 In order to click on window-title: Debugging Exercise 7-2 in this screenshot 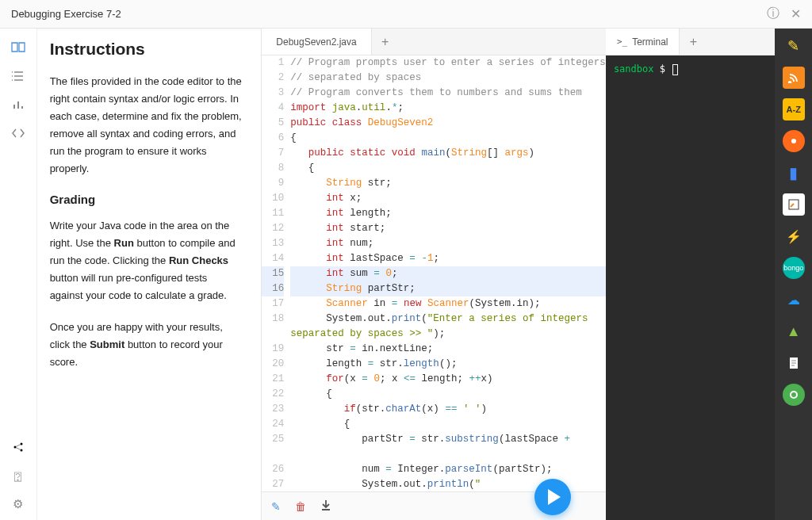, I will do `click(389, 14)`.